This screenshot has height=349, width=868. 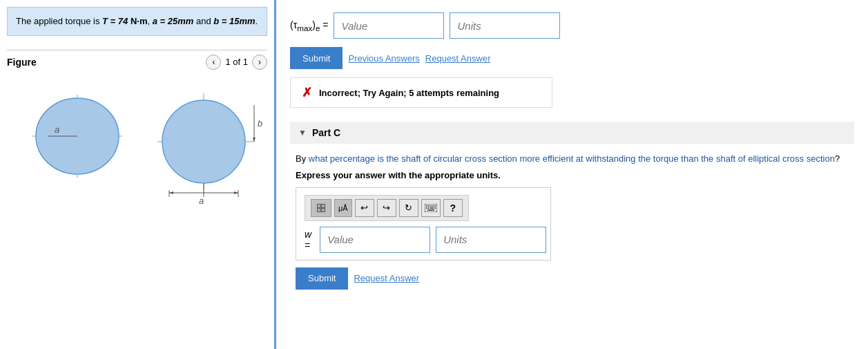 What do you see at coordinates (384, 58) in the screenshot?
I see `previous-answers-btn: Previous Answers` at bounding box center [384, 58].